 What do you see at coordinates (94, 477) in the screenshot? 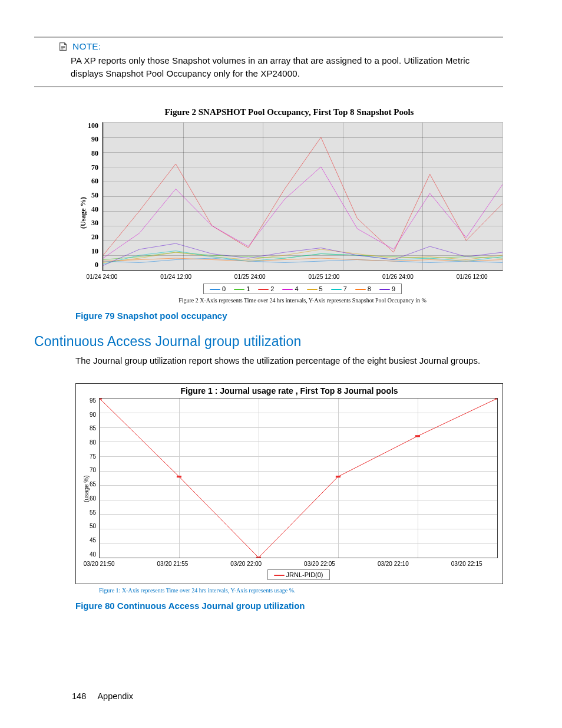
I see `chart2-yscale: 959085807570656055504540` at bounding box center [94, 477].